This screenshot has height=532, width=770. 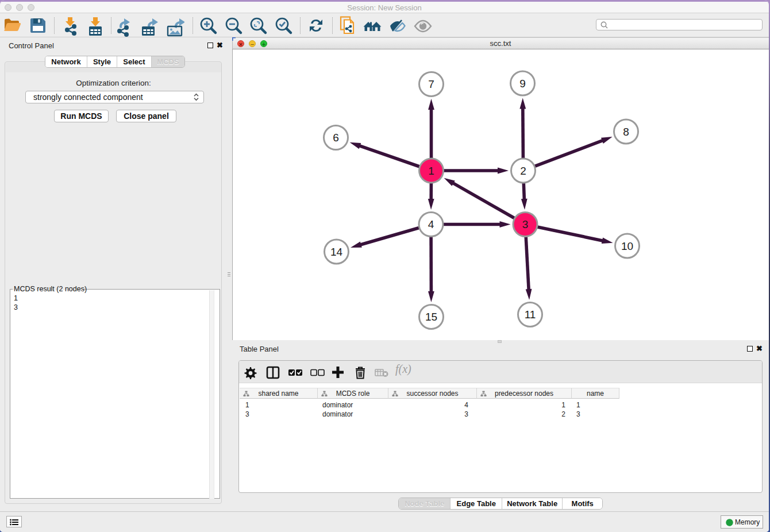 What do you see at coordinates (530, 315) in the screenshot?
I see `svg-text: 11` at bounding box center [530, 315].